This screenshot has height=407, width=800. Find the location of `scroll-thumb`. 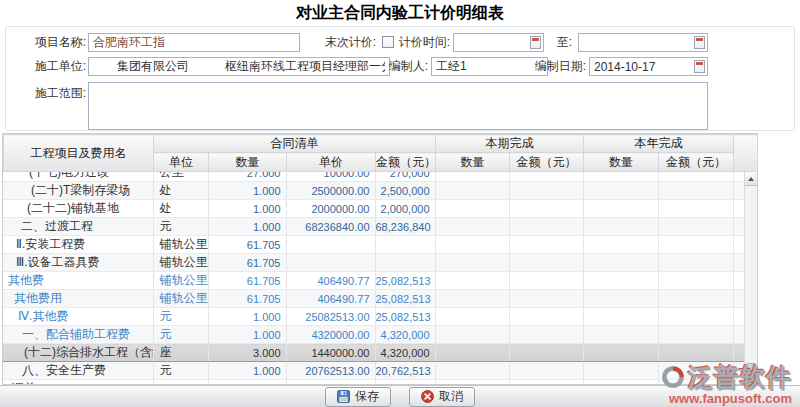

scroll-thumb is located at coordinates (751, 373).